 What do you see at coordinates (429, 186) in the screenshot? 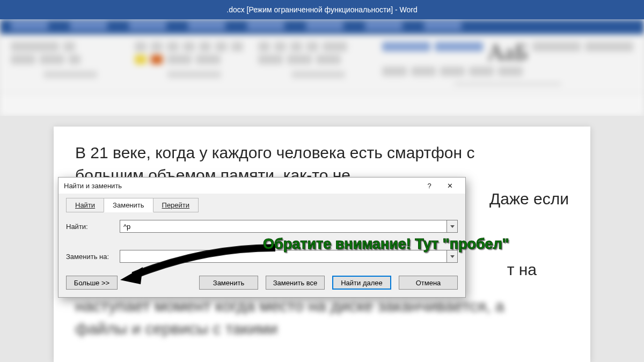
I see `help-icon: ?` at bounding box center [429, 186].